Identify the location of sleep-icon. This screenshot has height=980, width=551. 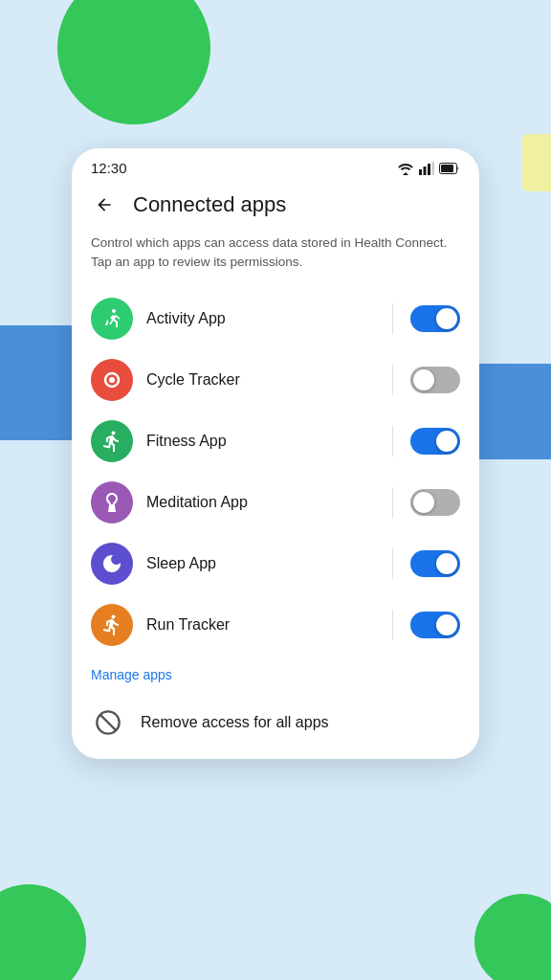
(112, 564).